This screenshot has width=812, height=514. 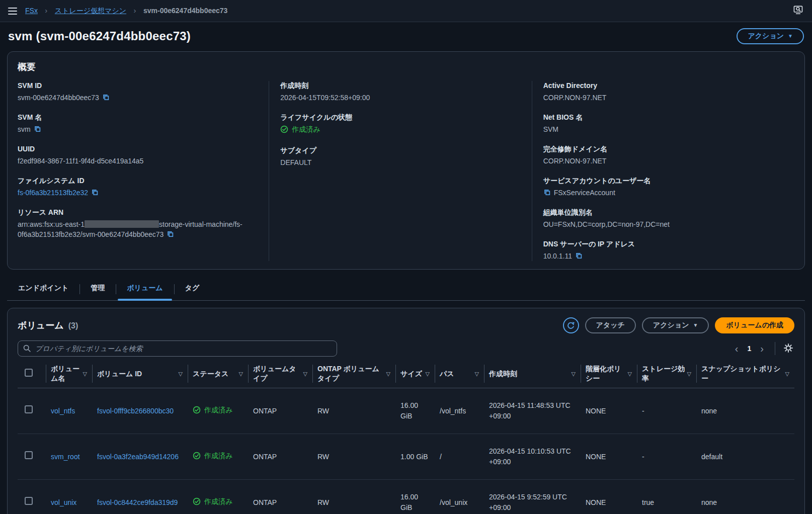 What do you see at coordinates (400, 171) in the screenshot?
I see `overview-column-2: 作成時刻 2026-04-15T09:52:58+09:00 ライフサイクルの状…` at bounding box center [400, 171].